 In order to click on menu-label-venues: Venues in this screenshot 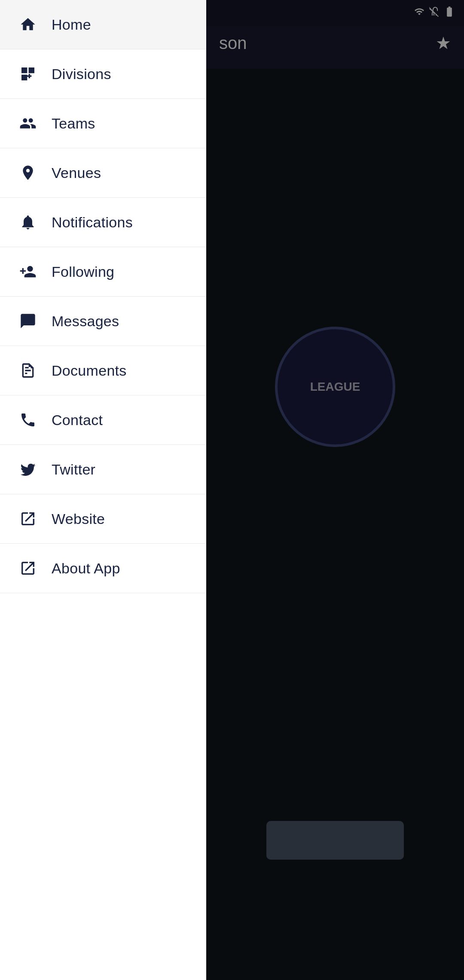, I will do `click(76, 173)`.